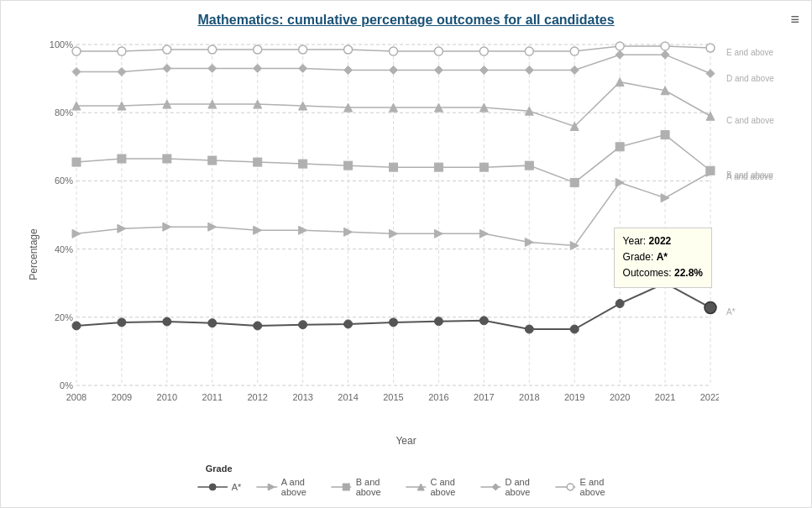  Describe the element at coordinates (393, 397) in the screenshot. I see `svg-text: 2015` at that location.